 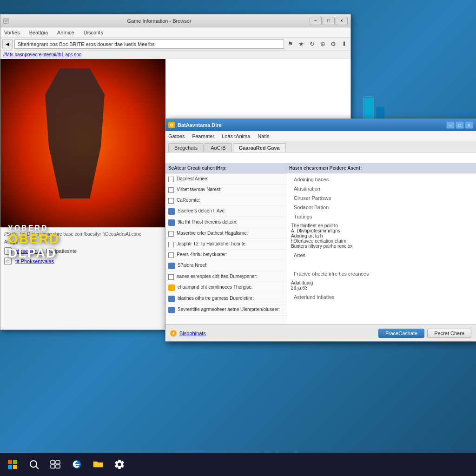 What do you see at coordinates (226, 266) in the screenshot?
I see `setting-row-9: S7aidra Nreef:` at bounding box center [226, 266].